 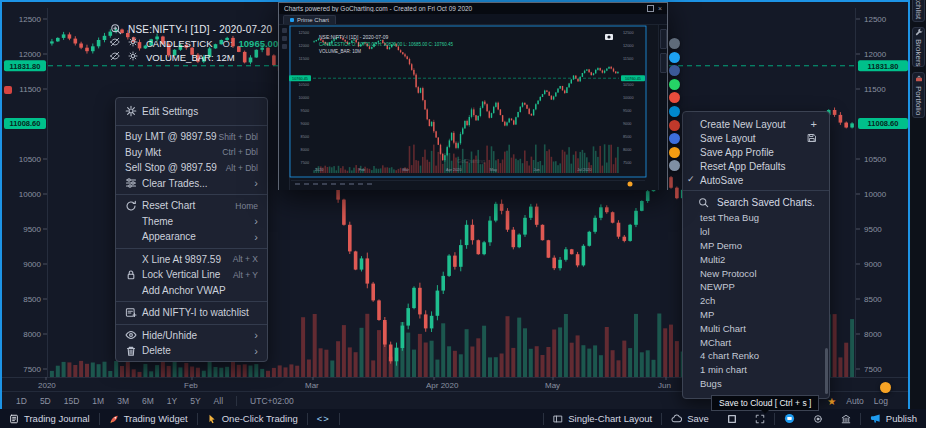 I want to click on study-settings-gear-icon, so click(x=134, y=43).